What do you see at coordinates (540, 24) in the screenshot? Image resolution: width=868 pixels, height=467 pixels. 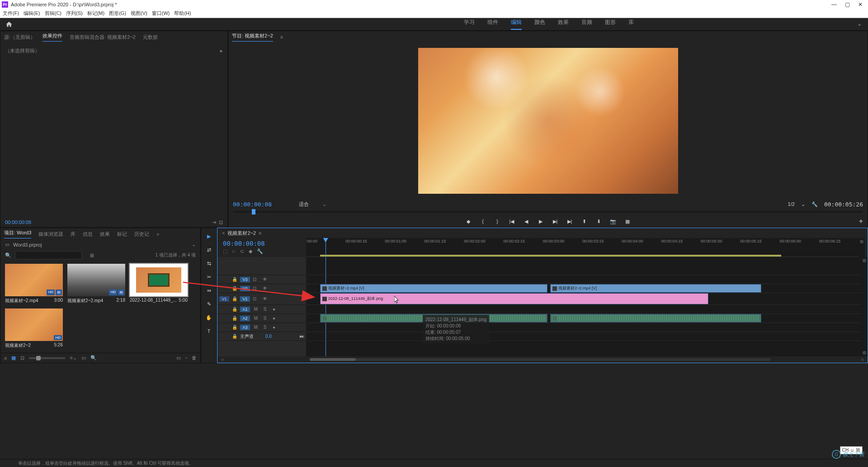 I see `workspace-color: 颜色` at bounding box center [540, 24].